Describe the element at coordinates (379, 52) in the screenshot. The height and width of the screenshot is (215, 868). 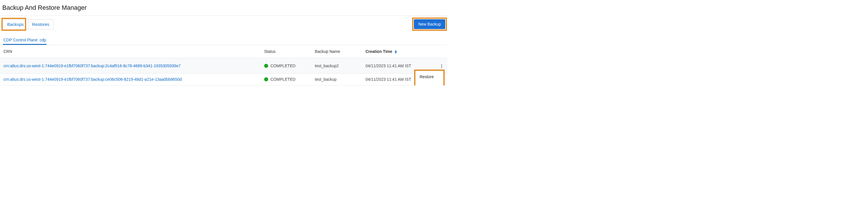
I see `col-header-time-label: Creation Time` at that location.